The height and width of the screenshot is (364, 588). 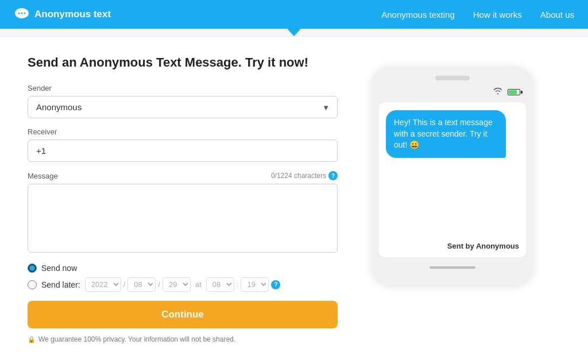 What do you see at coordinates (183, 285) in the screenshot?
I see `send-later-controls: 2022 / 08 / 29 at 08 : 1` at bounding box center [183, 285].